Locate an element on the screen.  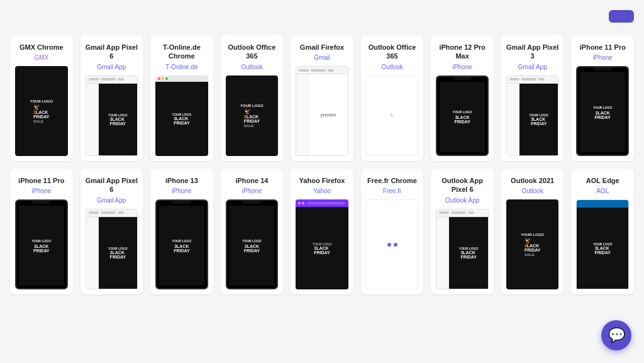
device-card: GMX ChromeGMX YOUR LOGO 🦅 3LACK FRIDAY S… is located at coordinates (42, 98).